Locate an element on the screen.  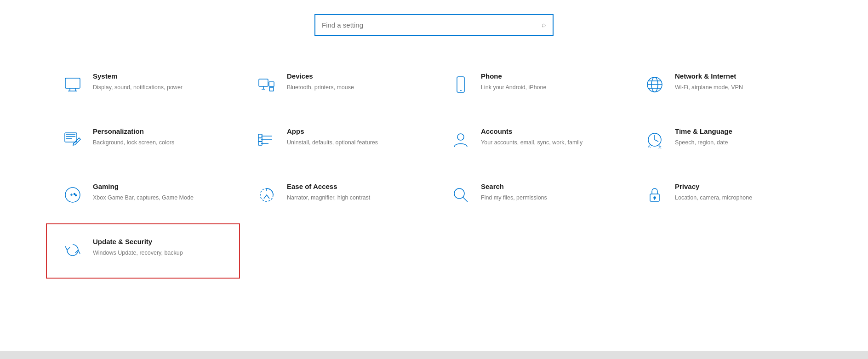
setting-title-time: Time & Language is located at coordinates (703, 131).